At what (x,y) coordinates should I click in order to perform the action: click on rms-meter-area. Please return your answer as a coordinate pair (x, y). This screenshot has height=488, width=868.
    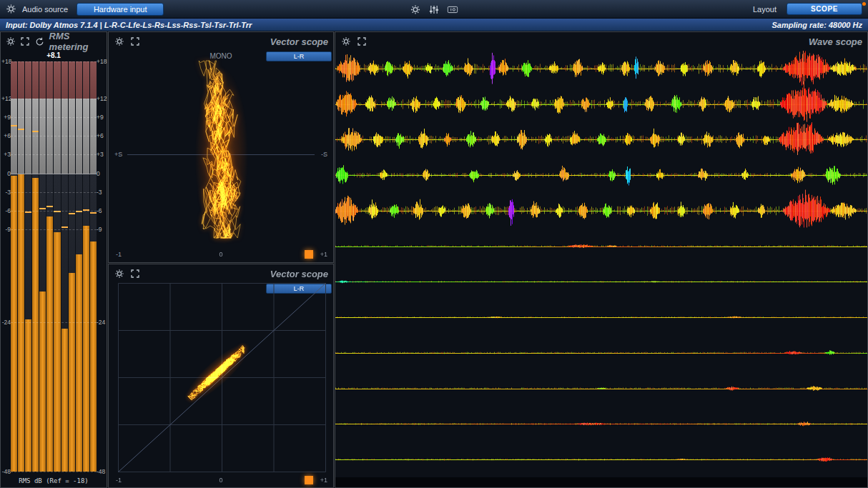
    Looking at the image, I should click on (54, 267).